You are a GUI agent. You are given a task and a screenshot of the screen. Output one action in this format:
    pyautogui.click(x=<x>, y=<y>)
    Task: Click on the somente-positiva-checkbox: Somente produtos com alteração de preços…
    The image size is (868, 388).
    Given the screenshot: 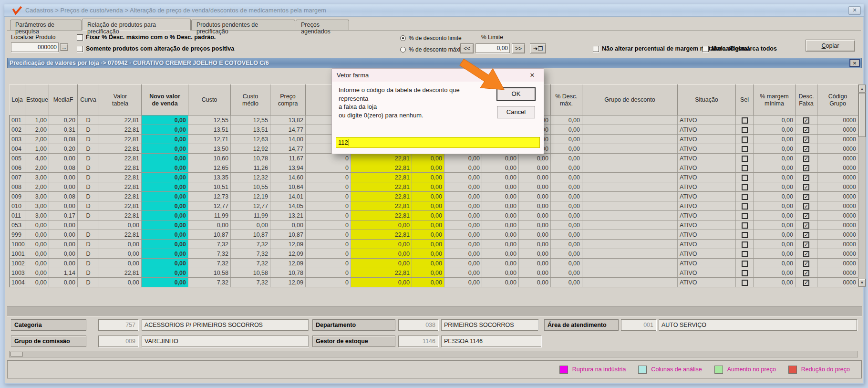 What is the action you would take?
    pyautogui.click(x=155, y=49)
    